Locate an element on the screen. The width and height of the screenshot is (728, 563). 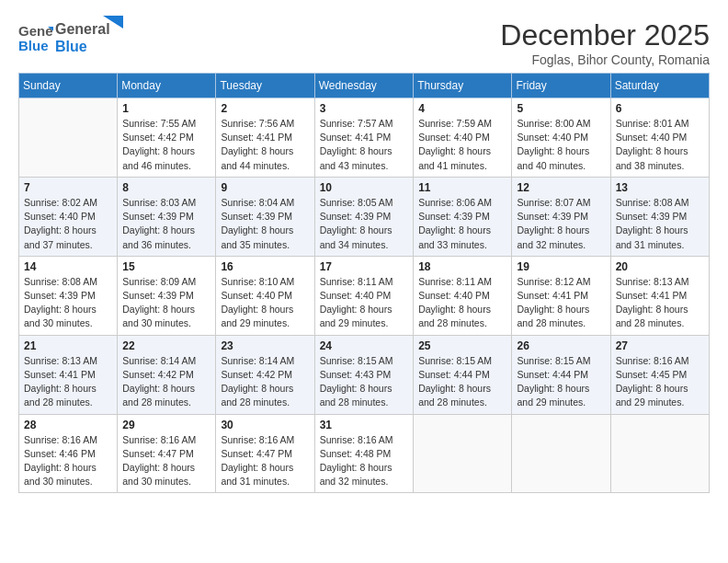
day-info: Sunrise: 8:07 AMSunset: 4:39 PMDaylight:… is located at coordinates (561, 224).